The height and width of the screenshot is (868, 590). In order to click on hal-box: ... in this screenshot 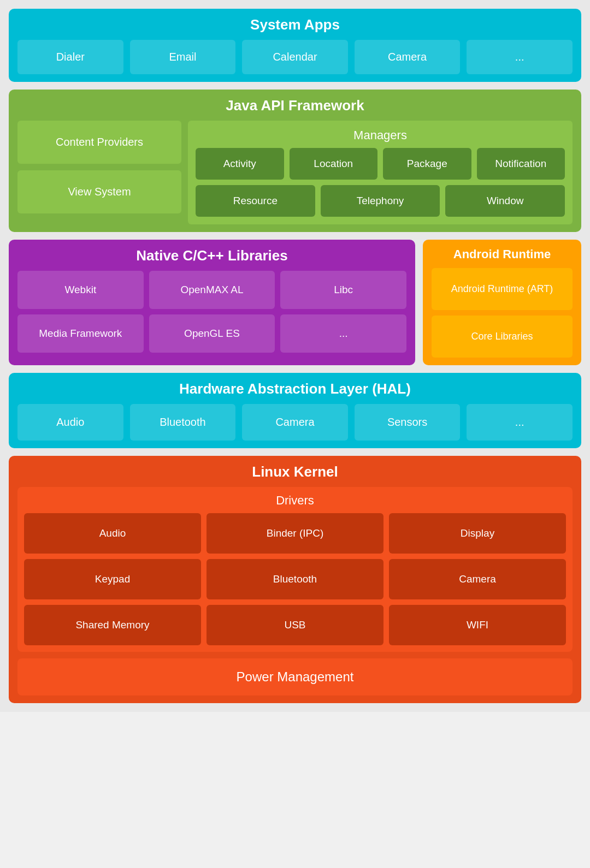, I will do `click(520, 423)`.